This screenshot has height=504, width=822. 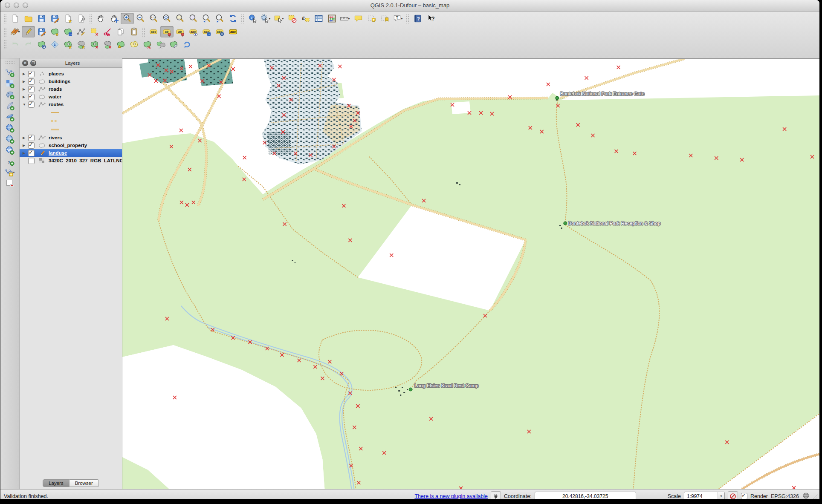 I want to click on save-project-as-button, so click(x=55, y=19).